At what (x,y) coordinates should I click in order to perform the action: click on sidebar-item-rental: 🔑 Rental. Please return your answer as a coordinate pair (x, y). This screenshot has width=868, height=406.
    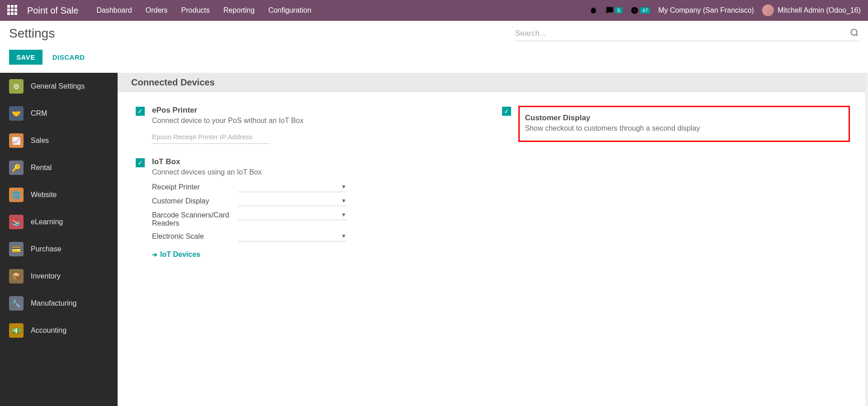
    Looking at the image, I should click on (59, 168).